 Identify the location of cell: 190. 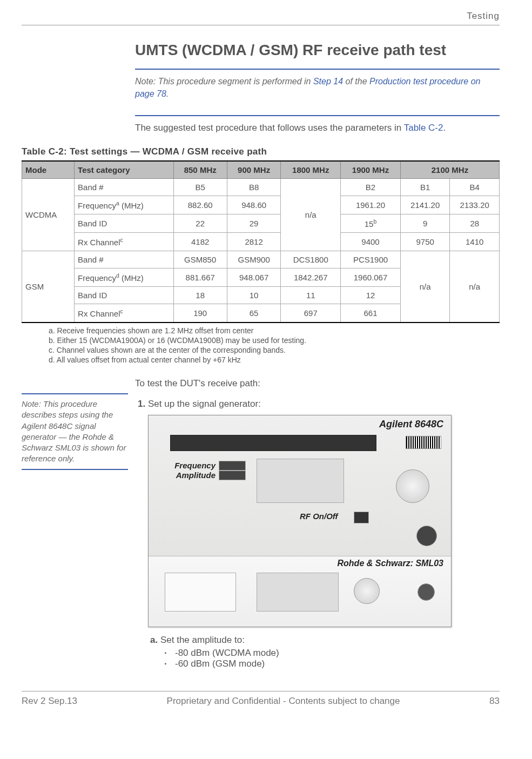
(200, 313).